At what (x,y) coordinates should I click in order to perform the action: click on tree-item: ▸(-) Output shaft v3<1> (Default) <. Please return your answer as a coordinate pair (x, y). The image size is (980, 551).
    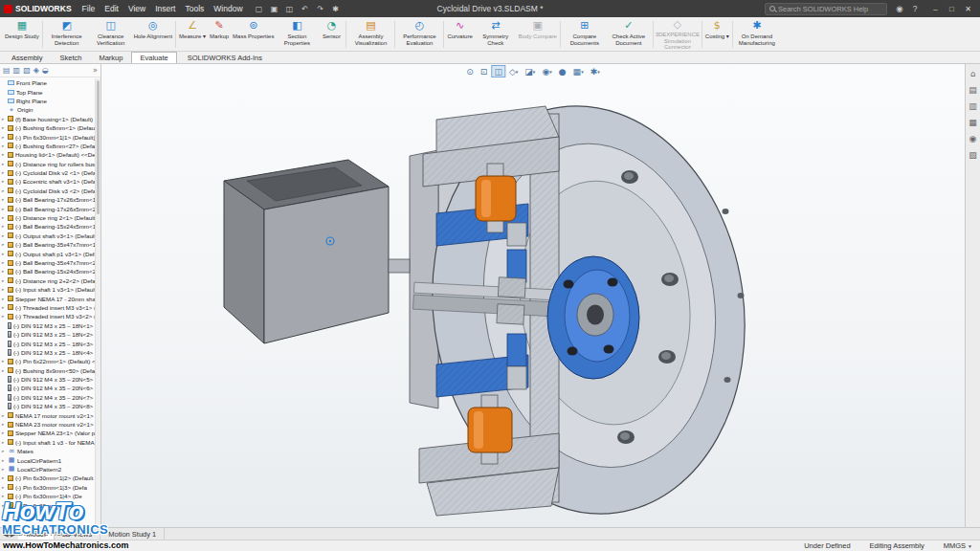
    Looking at the image, I should click on (48, 235).